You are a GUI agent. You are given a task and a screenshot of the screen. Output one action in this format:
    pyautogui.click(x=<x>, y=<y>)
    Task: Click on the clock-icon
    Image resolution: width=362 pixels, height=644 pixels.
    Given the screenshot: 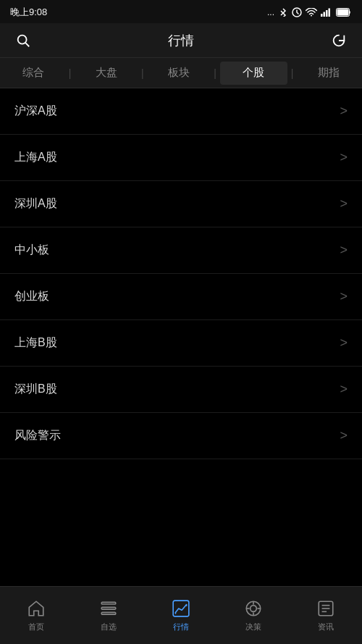 What is the action you would take?
    pyautogui.click(x=297, y=12)
    